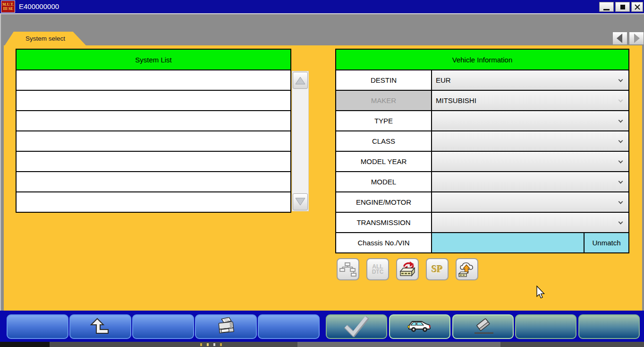 This screenshot has height=347, width=644. I want to click on taskbar-sliver, so click(322, 344).